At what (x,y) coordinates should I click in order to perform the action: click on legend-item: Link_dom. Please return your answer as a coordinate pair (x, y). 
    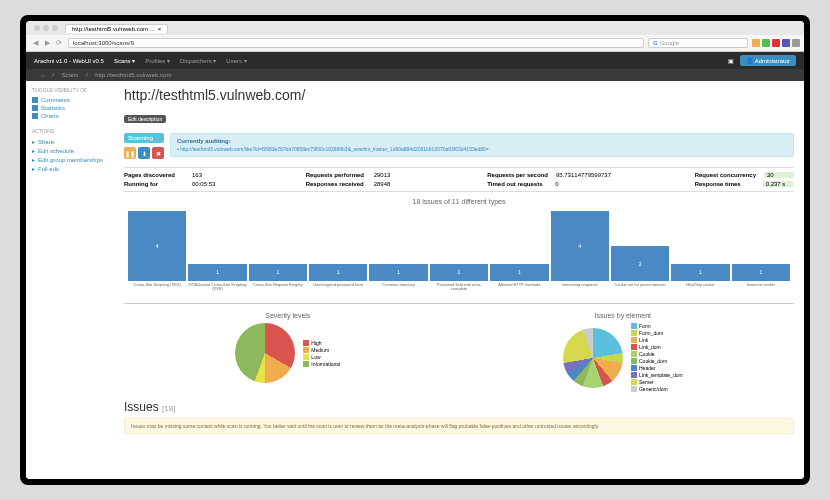
    Looking at the image, I should click on (657, 347).